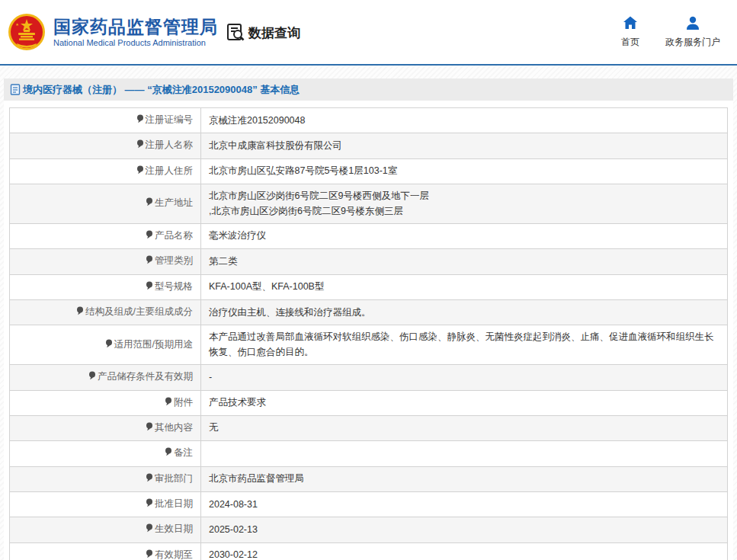 Image resolution: width=737 pixels, height=560 pixels. What do you see at coordinates (105, 120) in the screenshot?
I see `row-label: 注册证编号` at bounding box center [105, 120].